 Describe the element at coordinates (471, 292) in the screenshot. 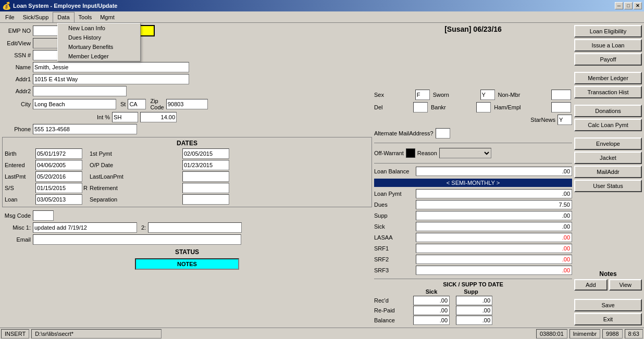

I see `supp-header: Supp` at that location.